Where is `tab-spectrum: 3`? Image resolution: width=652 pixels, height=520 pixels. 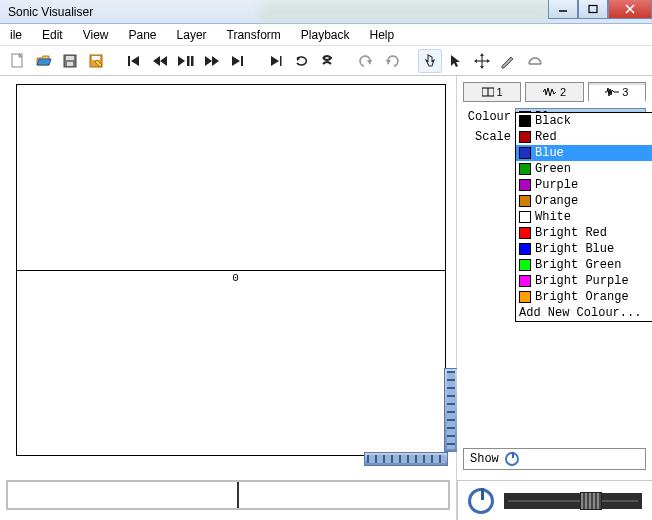
tab-spectrum: 3 is located at coordinates (617, 92).